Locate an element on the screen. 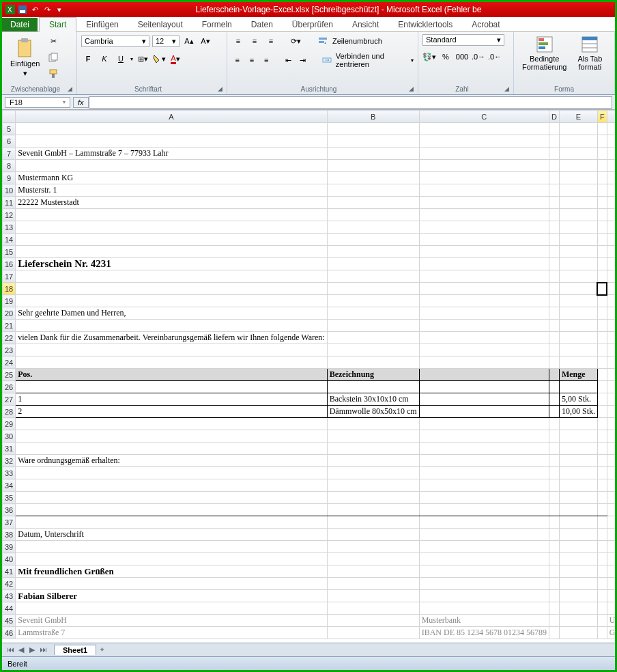 This screenshot has height=672, width=617. row-header: 22 is located at coordinates (10, 338).